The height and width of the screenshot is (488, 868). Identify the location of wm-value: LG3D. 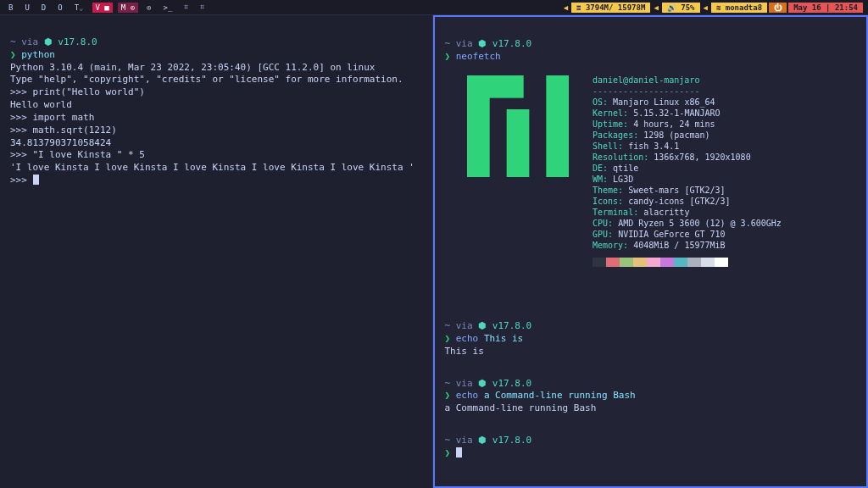
(623, 180).